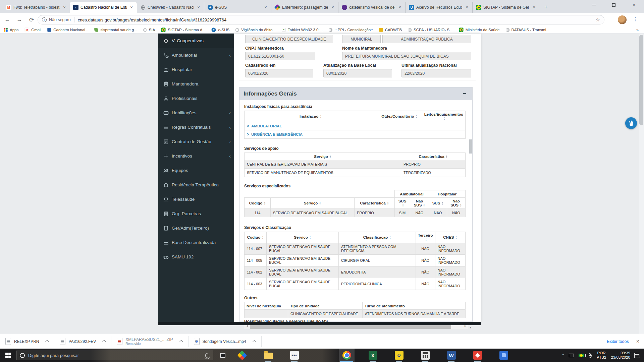  I want to click on language-indicator: POR PTB2, so click(602, 355).